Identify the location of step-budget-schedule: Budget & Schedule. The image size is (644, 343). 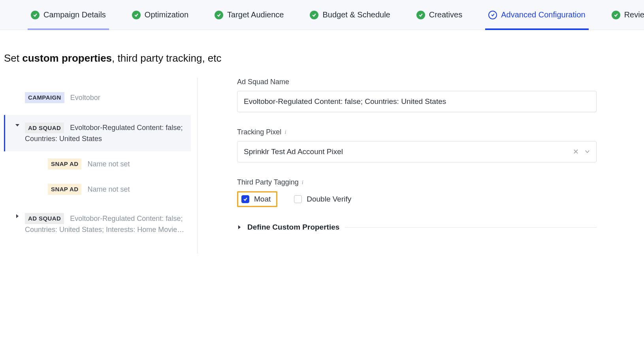
(350, 15).